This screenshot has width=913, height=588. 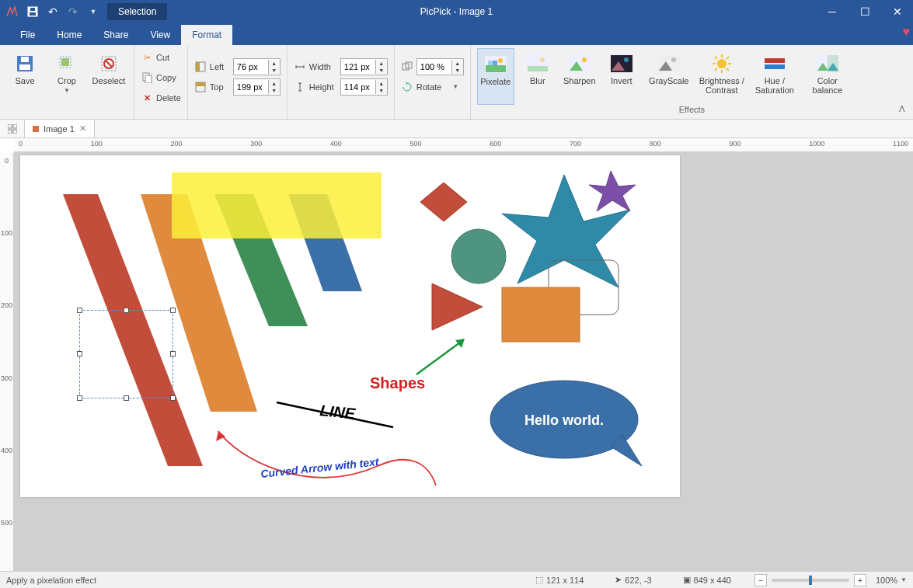 I want to click on grayscale-button: GrayScale, so click(x=669, y=76).